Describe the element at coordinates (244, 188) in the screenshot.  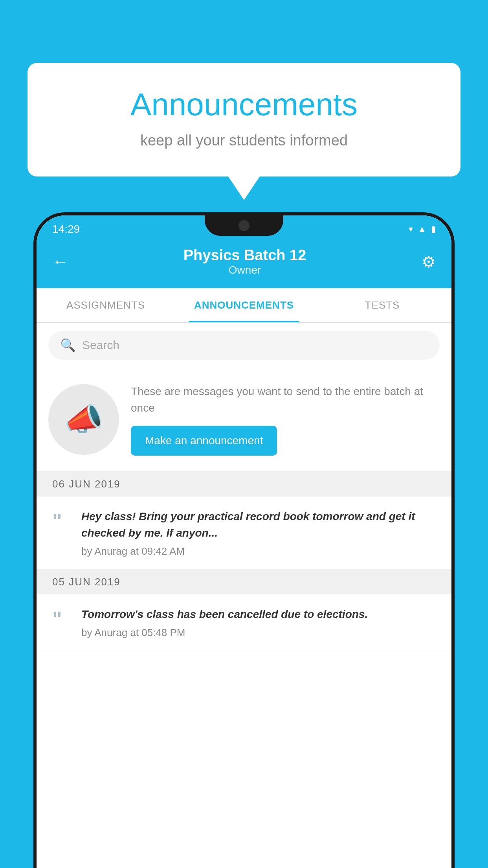
I see `speech-bubble-arrow` at that location.